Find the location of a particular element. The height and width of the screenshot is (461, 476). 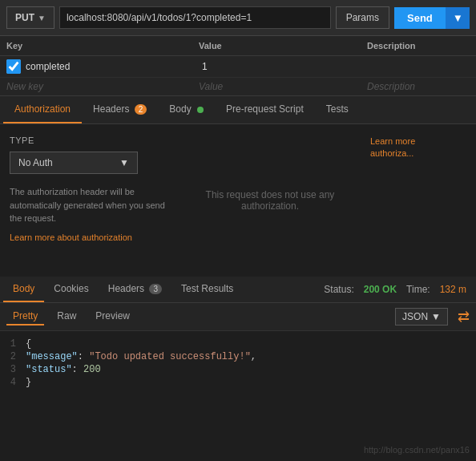

code-line: 4} is located at coordinates (238, 382).